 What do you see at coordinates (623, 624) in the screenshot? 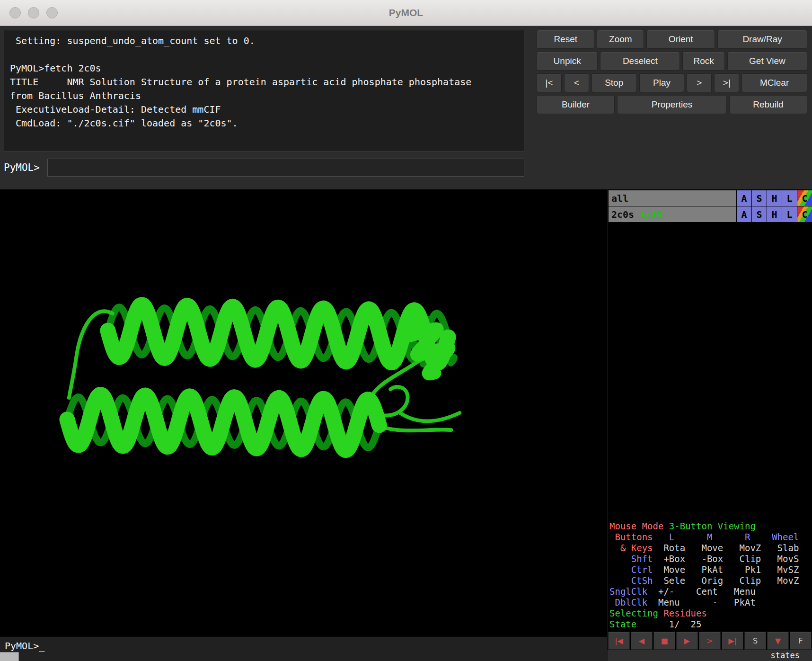
I see `mouse-panel-text: State` at bounding box center [623, 624].